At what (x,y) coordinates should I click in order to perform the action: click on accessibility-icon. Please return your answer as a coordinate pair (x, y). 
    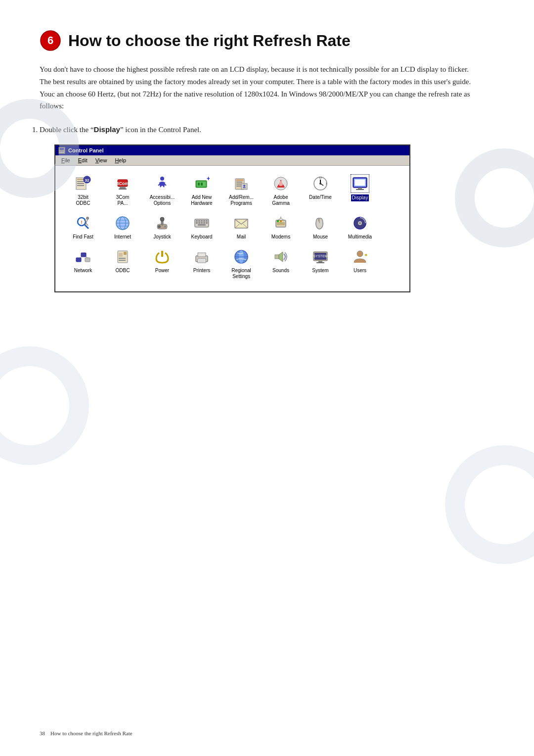
    Looking at the image, I should click on (162, 184).